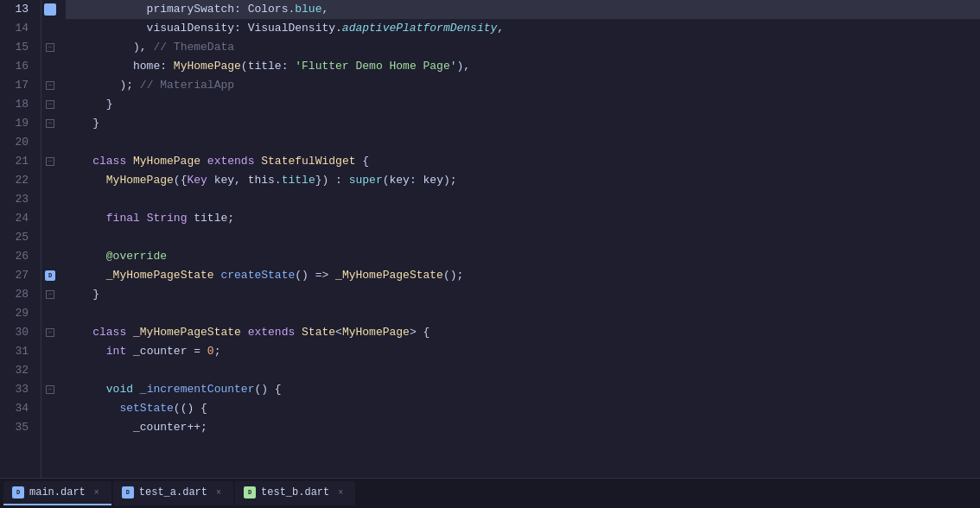  What do you see at coordinates (490, 492) in the screenshot?
I see `tab-bar: Dmain.dart×Dtest_a.dart×Dtest_b.dart×` at bounding box center [490, 492].